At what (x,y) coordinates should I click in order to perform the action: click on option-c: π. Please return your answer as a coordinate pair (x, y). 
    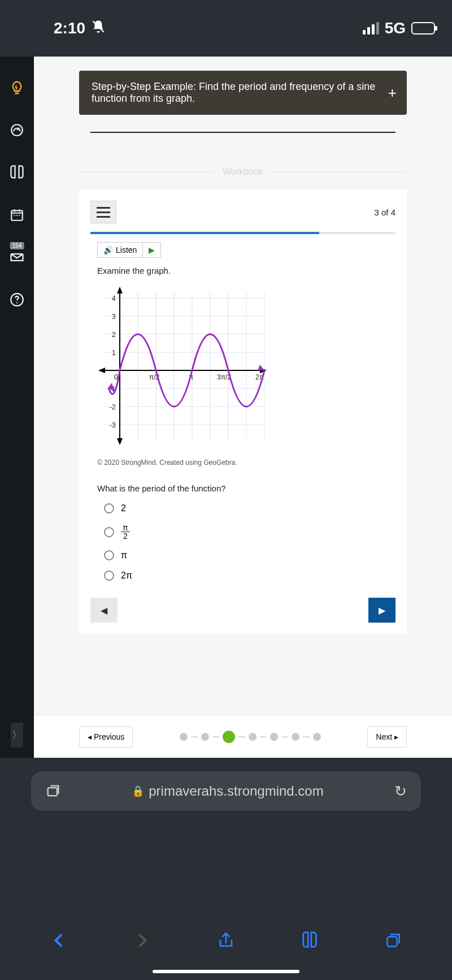
    Looking at the image, I should click on (250, 555).